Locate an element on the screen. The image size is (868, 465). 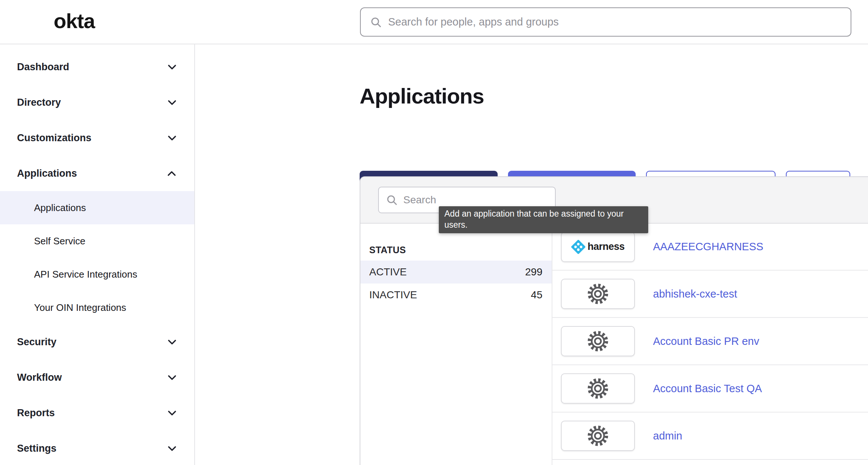
filter-active: ACTIVE 299 is located at coordinates (456, 272).